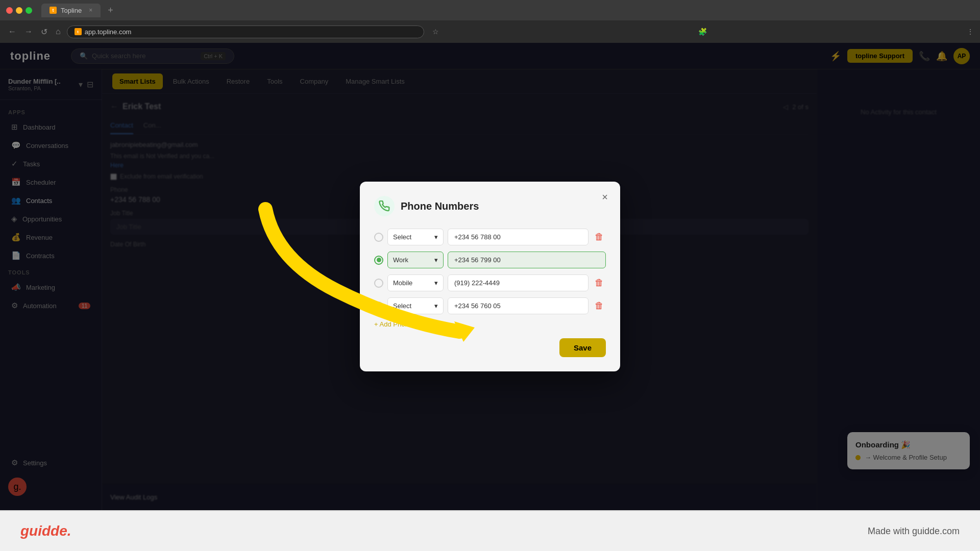 This screenshot has height=551, width=980. Describe the element at coordinates (970, 32) in the screenshot. I see `menu-icon: ⋮` at that location.